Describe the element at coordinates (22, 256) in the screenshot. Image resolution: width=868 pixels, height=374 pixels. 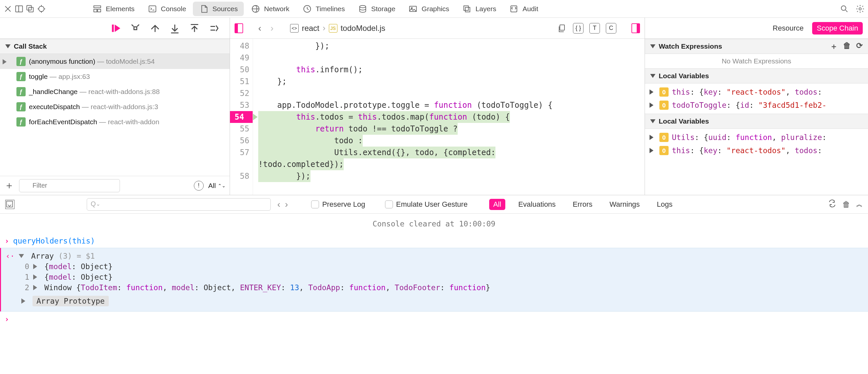
I see `chevron-down-icon` at that location.